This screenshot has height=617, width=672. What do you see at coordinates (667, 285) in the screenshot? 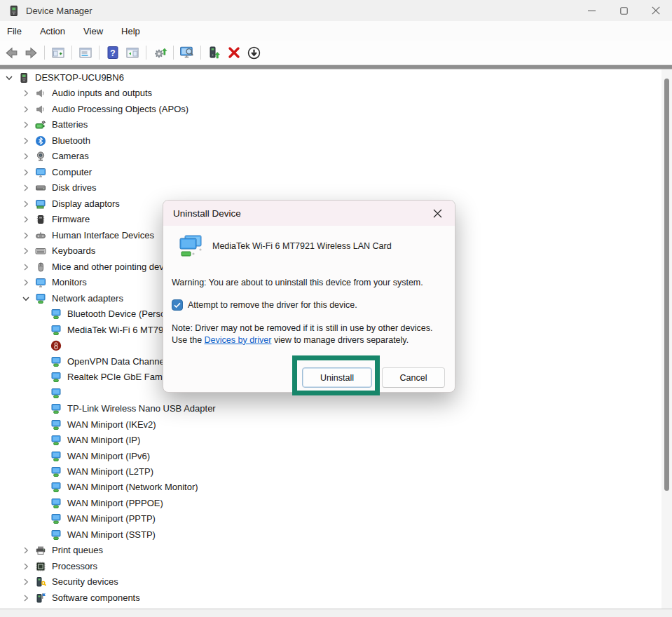
I see `scrollbar-thumb` at bounding box center [667, 285].